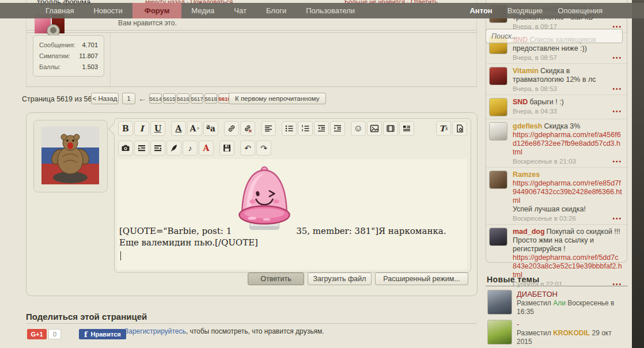  What do you see at coordinates (142, 128) in the screenshot?
I see `italic-icon: I` at bounding box center [142, 128].